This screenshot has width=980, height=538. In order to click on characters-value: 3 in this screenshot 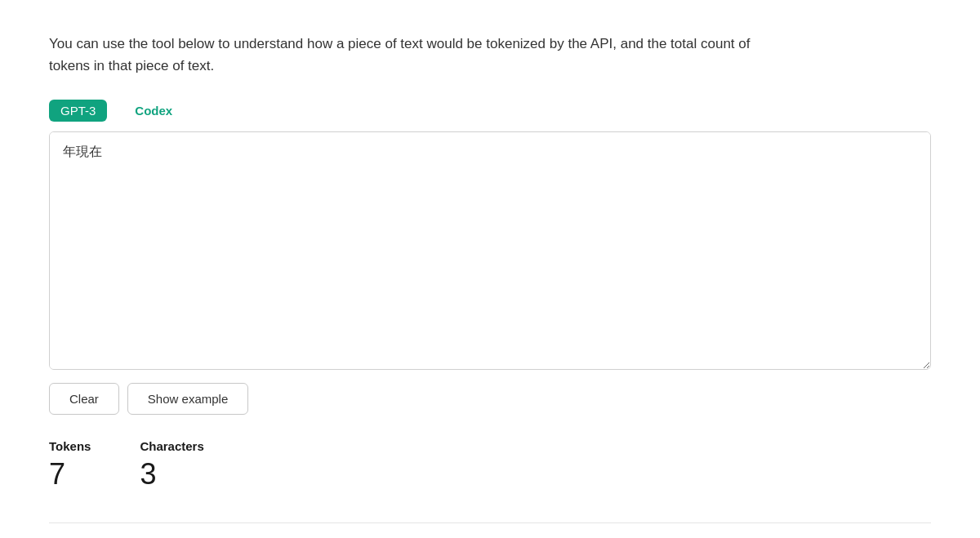, I will do `click(172, 474)`.